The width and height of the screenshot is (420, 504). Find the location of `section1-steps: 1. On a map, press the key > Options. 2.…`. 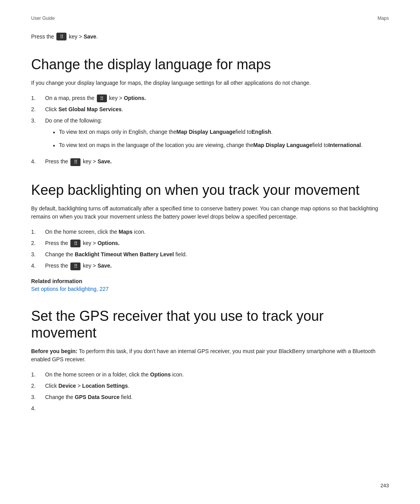

section1-steps: 1. On a map, press the key > Options. 2.… is located at coordinates (210, 130).